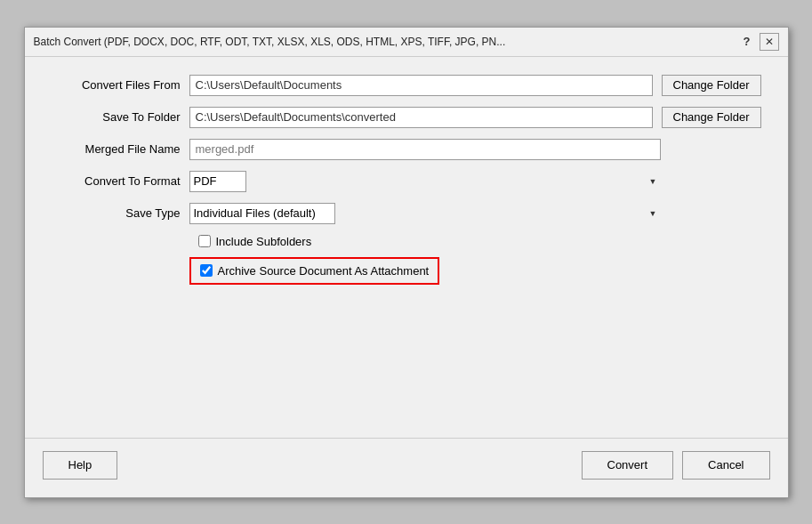 This screenshot has width=812, height=524. I want to click on close-button: ✕, so click(769, 42).